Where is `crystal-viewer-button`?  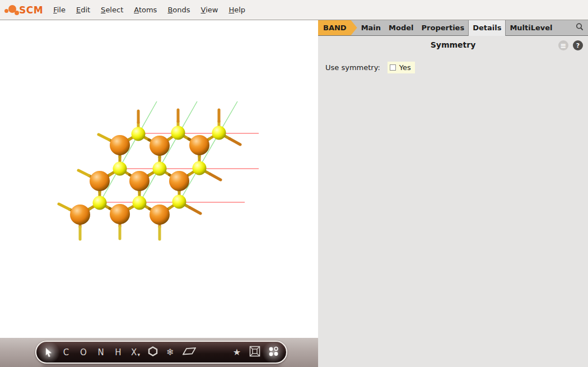
crystal-viewer-button is located at coordinates (255, 352).